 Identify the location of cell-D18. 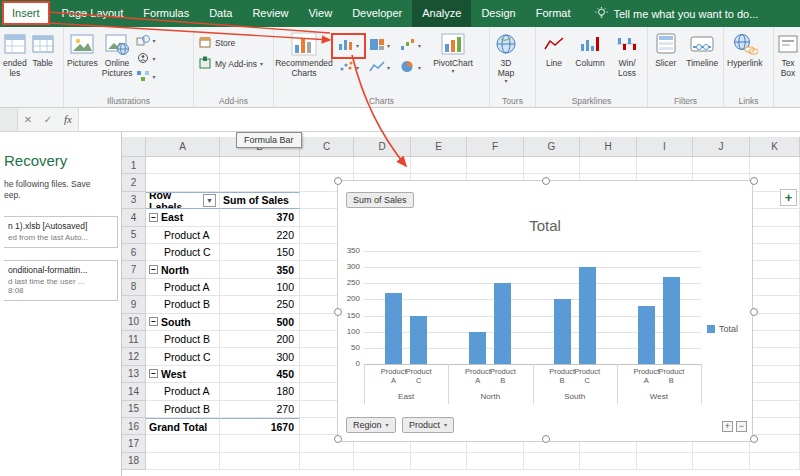
(382, 462).